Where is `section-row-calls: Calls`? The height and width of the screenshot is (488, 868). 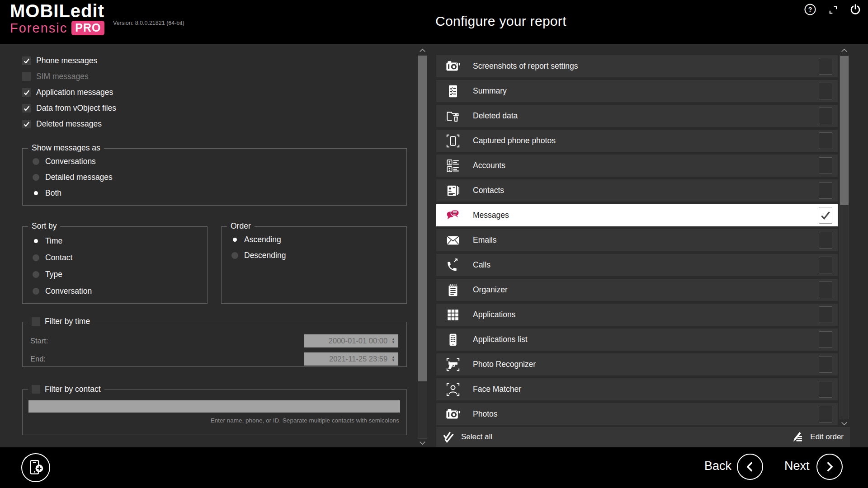
section-row-calls: Calls is located at coordinates (637, 265).